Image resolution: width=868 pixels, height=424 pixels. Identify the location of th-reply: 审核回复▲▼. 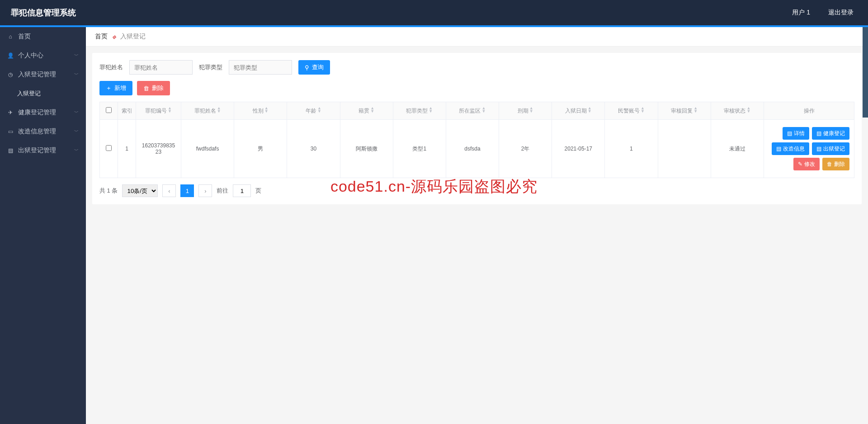
(684, 111).